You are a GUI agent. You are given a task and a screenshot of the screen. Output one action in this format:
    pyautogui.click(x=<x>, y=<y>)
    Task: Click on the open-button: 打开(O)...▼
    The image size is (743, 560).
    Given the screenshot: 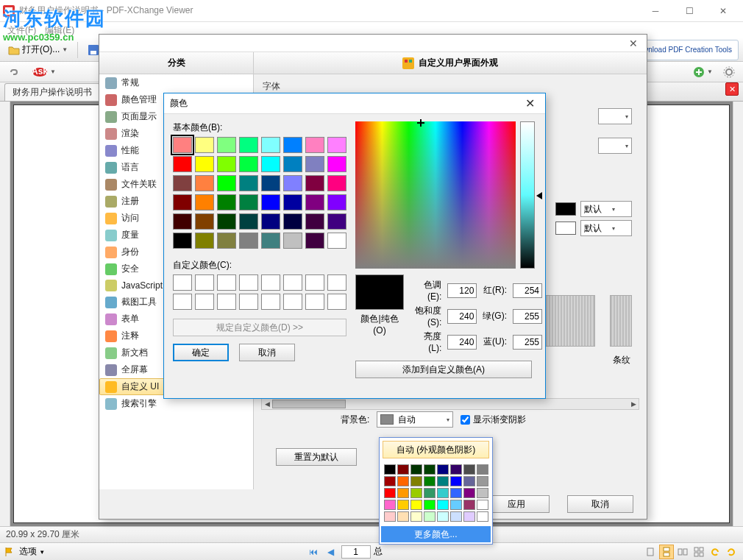 What is the action you would take?
    pyautogui.click(x=38, y=50)
    